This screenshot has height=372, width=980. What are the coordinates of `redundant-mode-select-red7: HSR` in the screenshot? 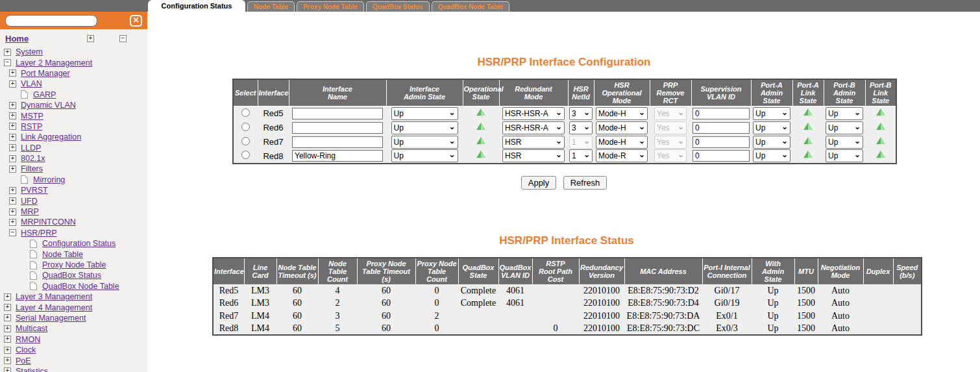 It's located at (533, 142).